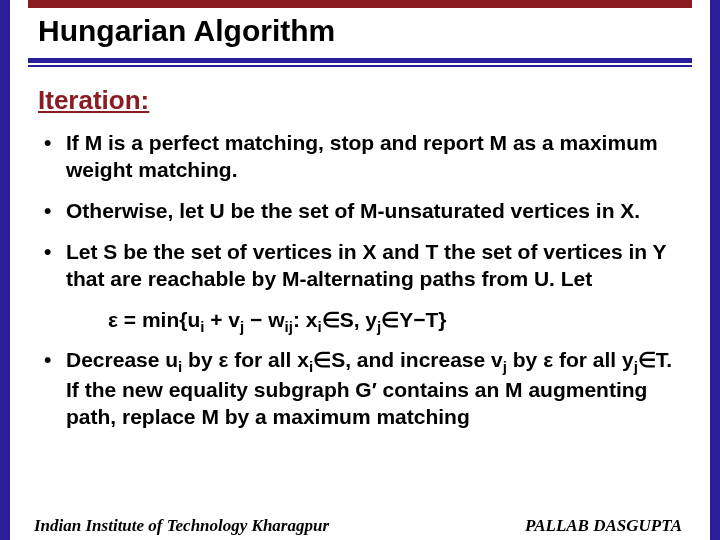 This screenshot has height=540, width=720. What do you see at coordinates (359, 212) in the screenshot?
I see `bullet-item: Otherwise, let U be the set of M-unsatur…` at bounding box center [359, 212].